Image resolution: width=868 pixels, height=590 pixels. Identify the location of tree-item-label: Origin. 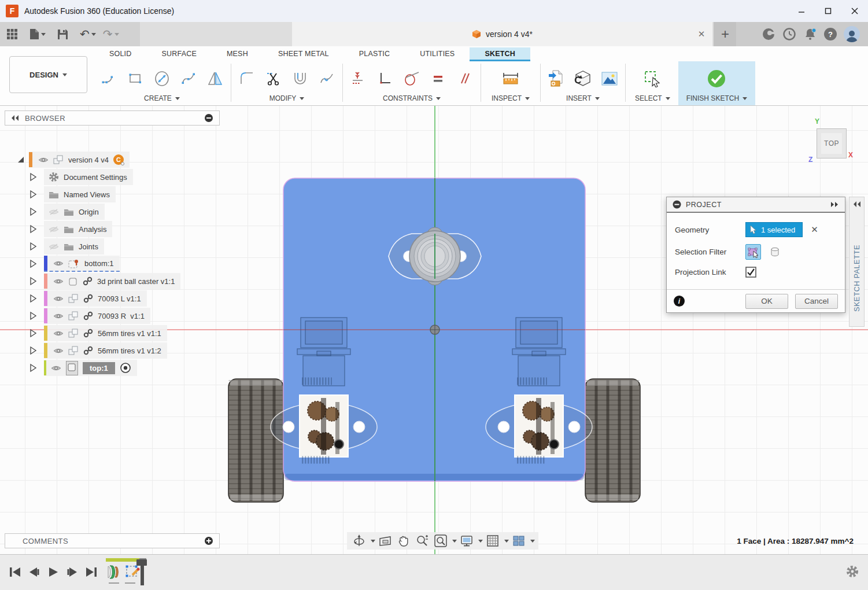
(89, 212).